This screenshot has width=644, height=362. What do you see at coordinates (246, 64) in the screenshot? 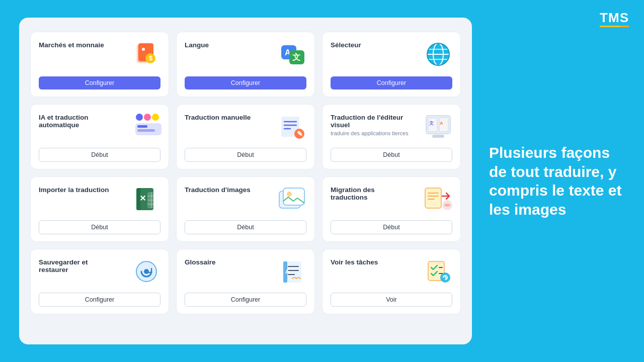
I see `card-langue: Langue A 文 Configurer` at bounding box center [246, 64].